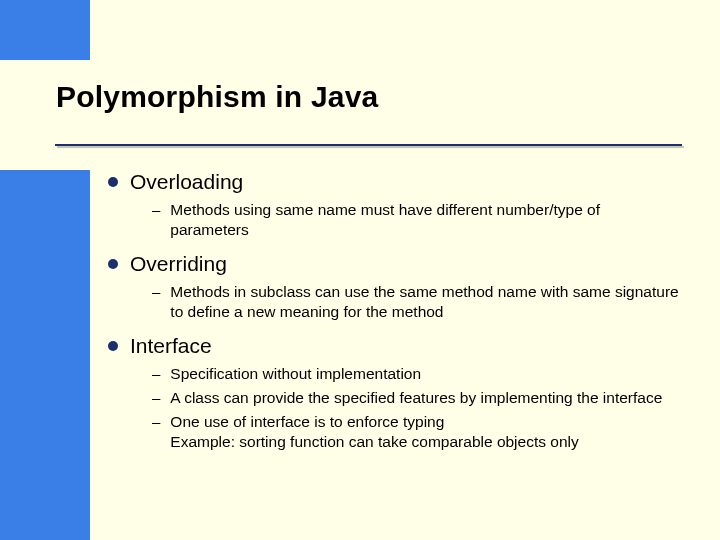 The image size is (720, 540). What do you see at coordinates (186, 182) in the screenshot?
I see `list-item-label: Overloading` at bounding box center [186, 182].